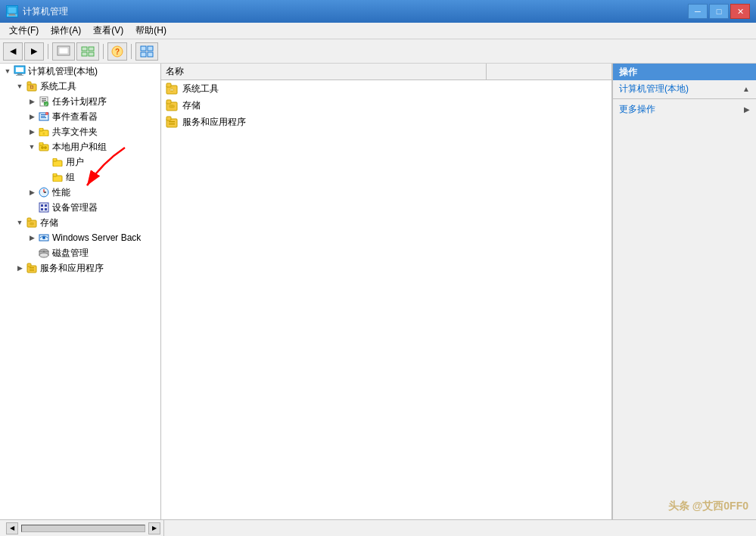 The image size is (756, 536). What do you see at coordinates (12, 528) in the screenshot?
I see `scroll-left-btn: ◀` at bounding box center [12, 528].